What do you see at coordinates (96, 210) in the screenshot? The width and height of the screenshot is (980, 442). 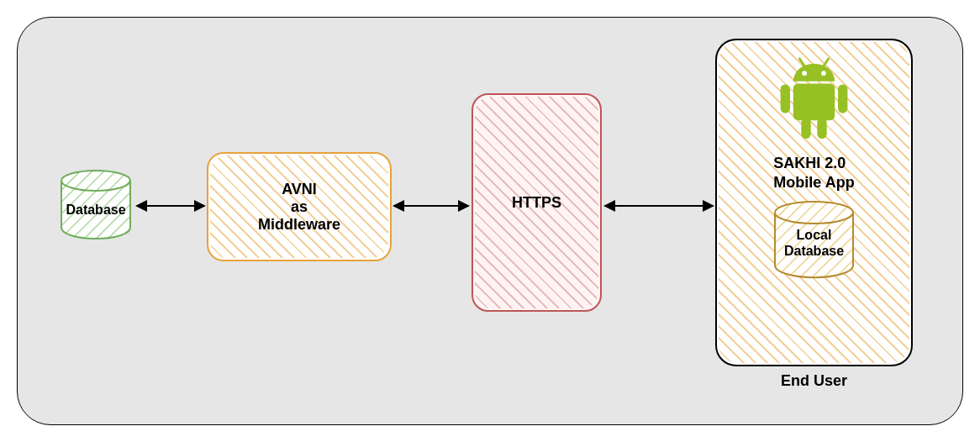 I see `database-label: Database` at bounding box center [96, 210].